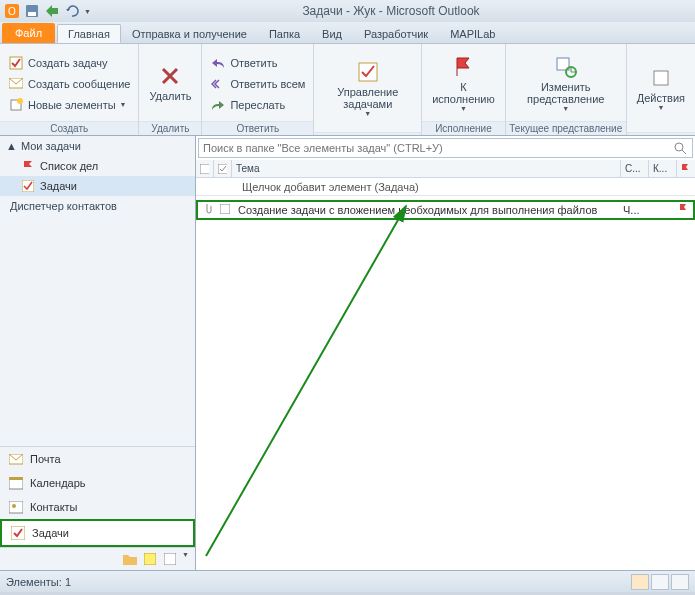 Image resolution: width=695 pixels, height=595 pixels. I want to click on nav-config-icon: ▼, so click(186, 559).